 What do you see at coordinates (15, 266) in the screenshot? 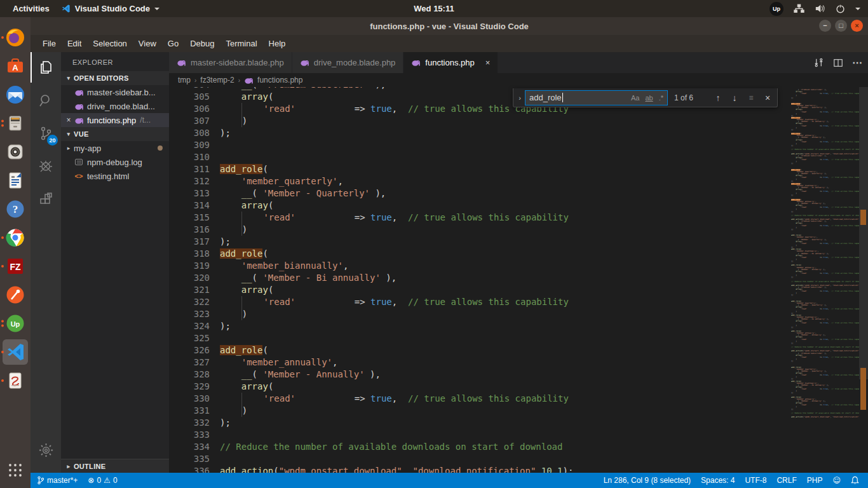
I see `dock-item-filezilla: FZ` at bounding box center [15, 266].